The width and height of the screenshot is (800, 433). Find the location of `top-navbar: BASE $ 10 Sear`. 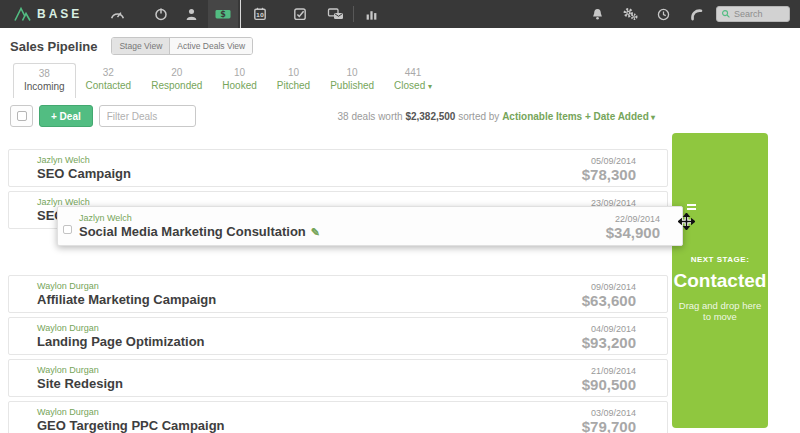

top-navbar: BASE $ 10 Sear is located at coordinates (400, 14).